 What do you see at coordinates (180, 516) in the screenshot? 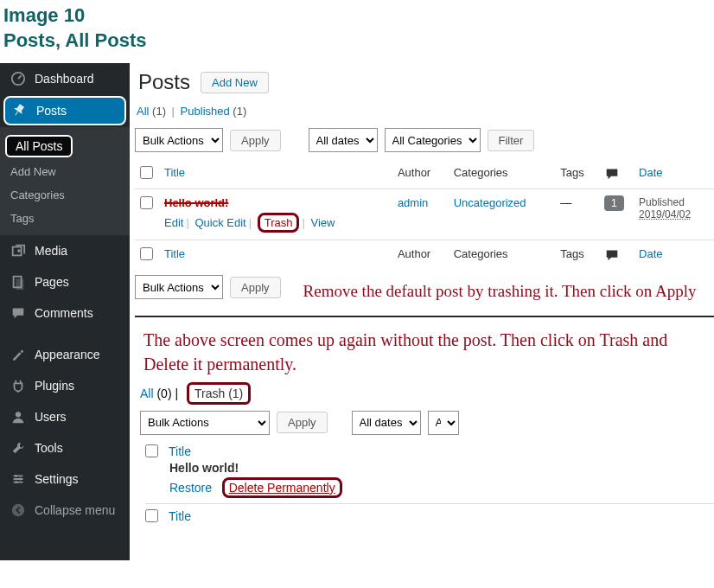
I see `trash-col-title-footer: Title` at bounding box center [180, 516].